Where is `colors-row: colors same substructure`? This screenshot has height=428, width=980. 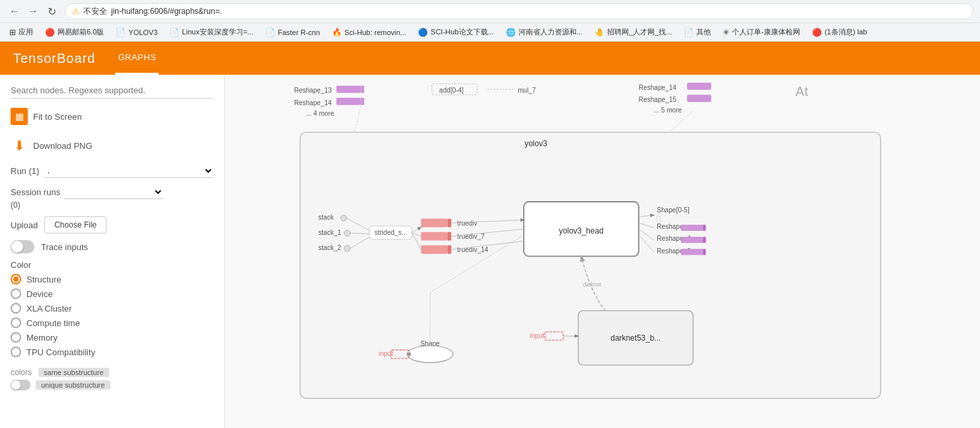
colors-row: colors same substructure is located at coordinates (112, 372).